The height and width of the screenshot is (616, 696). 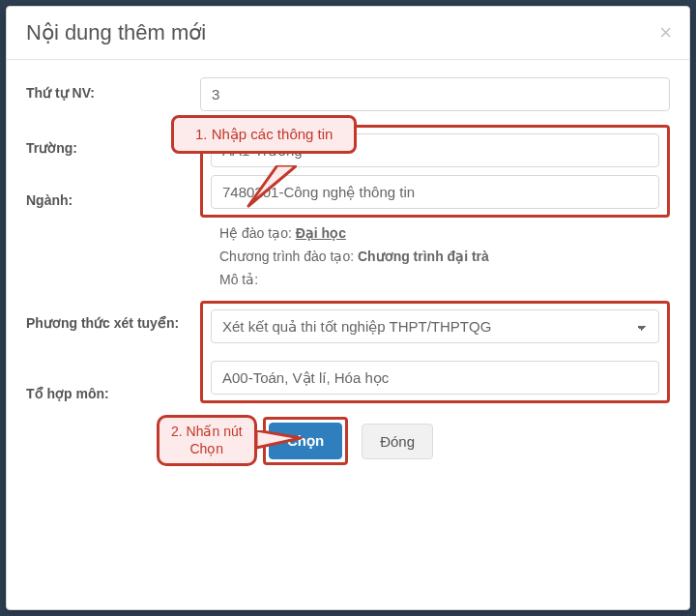 I want to click on button-row: 2. Nhấn nút Chọn Chọn Đóng, so click(x=348, y=441).